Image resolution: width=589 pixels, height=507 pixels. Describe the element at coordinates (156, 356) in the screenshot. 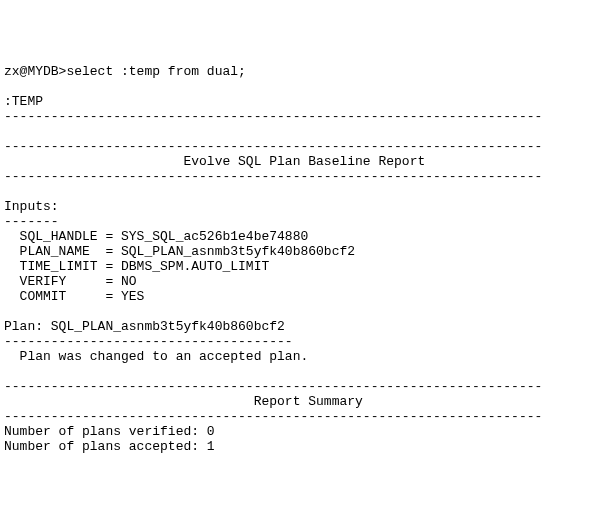

I see `plan-result: Plan was changed to an accepted plan.` at that location.